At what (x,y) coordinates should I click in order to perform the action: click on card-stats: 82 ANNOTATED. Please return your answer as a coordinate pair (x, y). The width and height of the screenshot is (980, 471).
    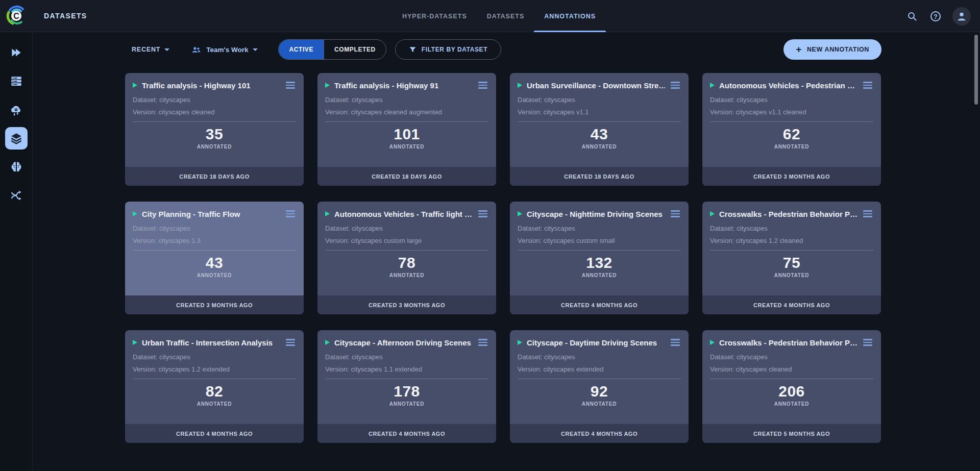
    Looking at the image, I should click on (214, 395).